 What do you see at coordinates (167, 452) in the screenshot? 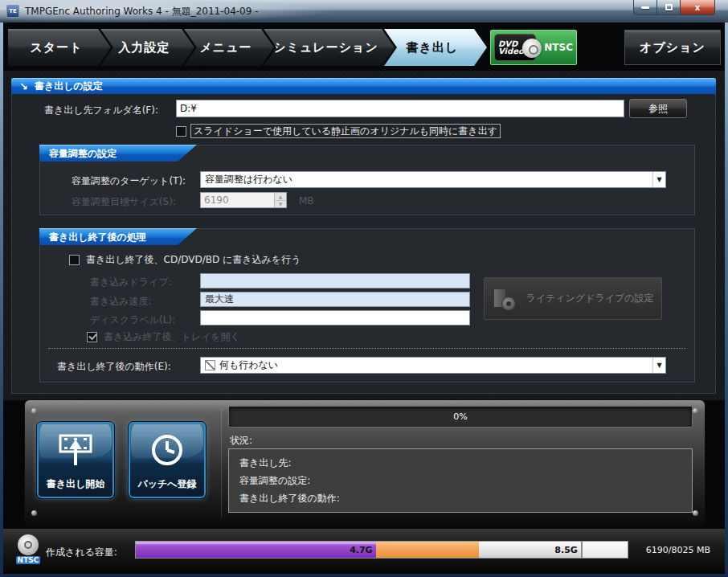
I see `clock-icon` at bounding box center [167, 452].